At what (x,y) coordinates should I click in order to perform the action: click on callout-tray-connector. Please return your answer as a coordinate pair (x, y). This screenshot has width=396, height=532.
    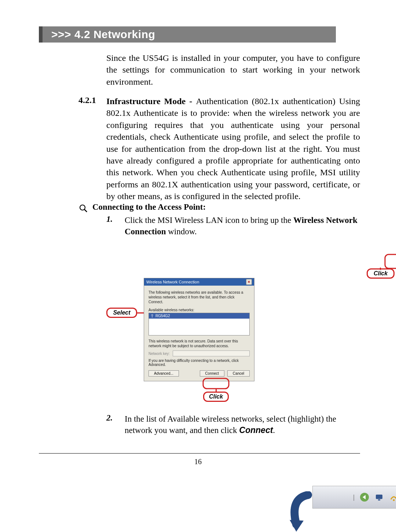
    Looking at the image, I should click on (381, 269).